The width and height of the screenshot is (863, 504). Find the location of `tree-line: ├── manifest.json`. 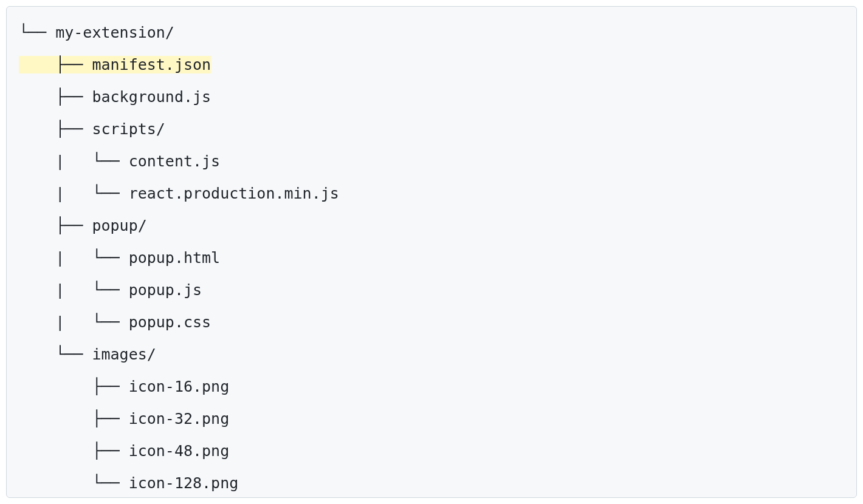

tree-line: ├── manifest.json is located at coordinates (432, 64).